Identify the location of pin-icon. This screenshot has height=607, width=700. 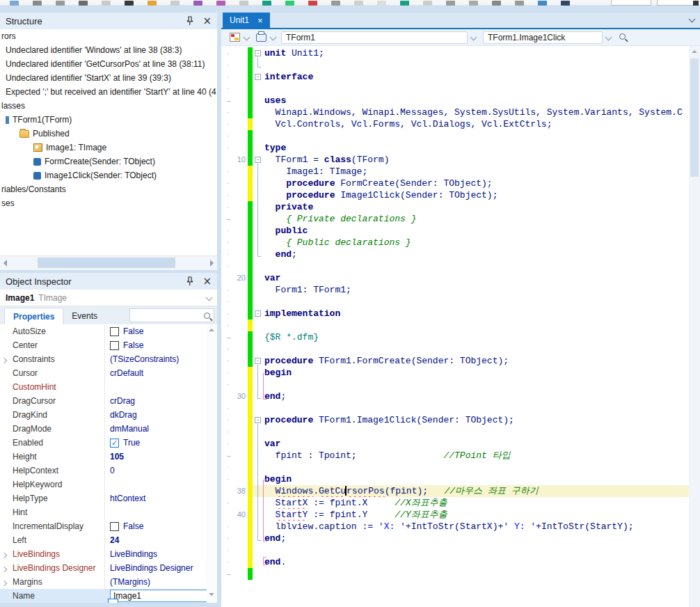
(190, 281).